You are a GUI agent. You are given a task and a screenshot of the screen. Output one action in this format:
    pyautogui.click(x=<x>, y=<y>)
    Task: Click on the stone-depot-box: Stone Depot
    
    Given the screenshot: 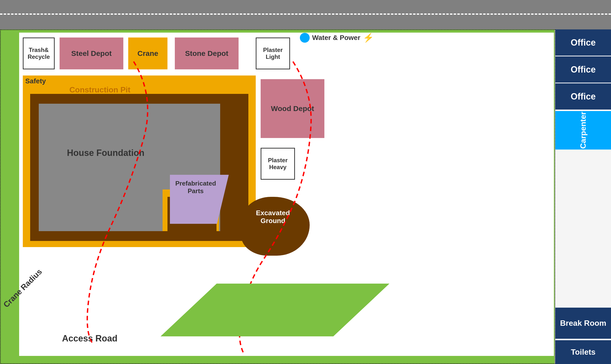 What is the action you would take?
    pyautogui.click(x=207, y=53)
    